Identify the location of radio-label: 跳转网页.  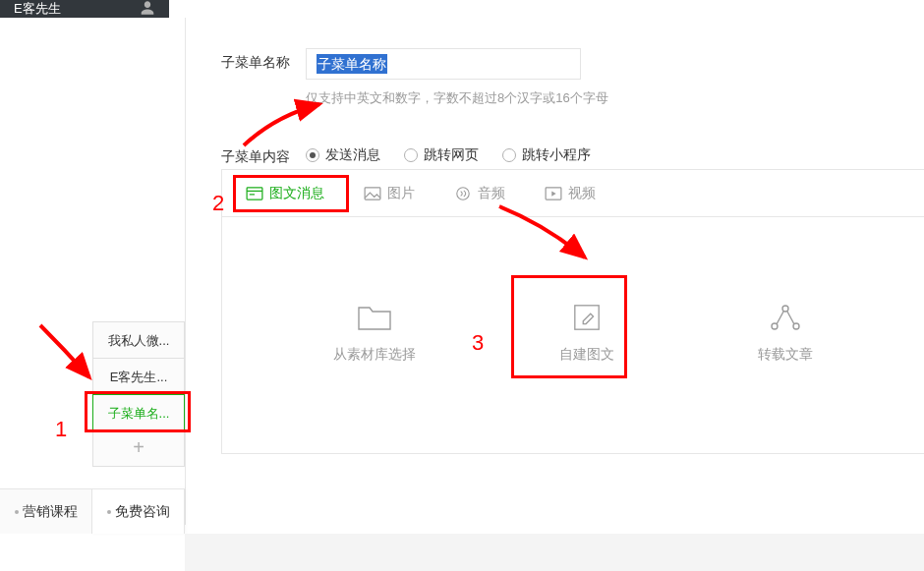
(451, 155).